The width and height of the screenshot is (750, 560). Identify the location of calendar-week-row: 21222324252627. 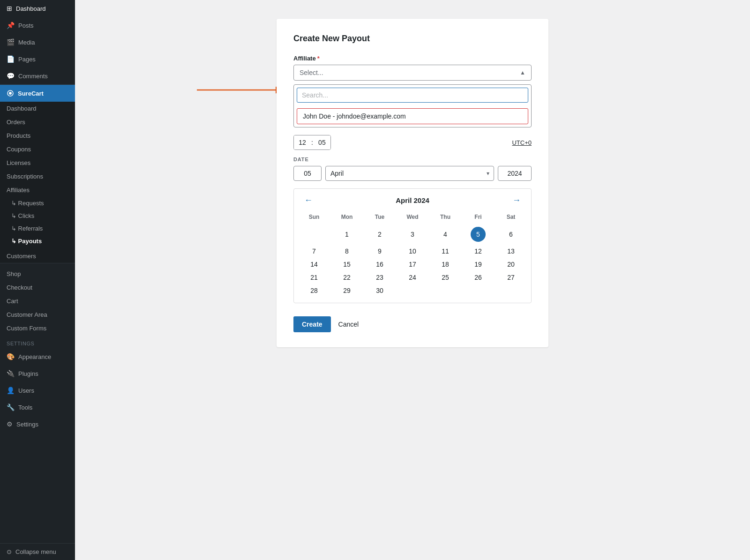
(412, 277).